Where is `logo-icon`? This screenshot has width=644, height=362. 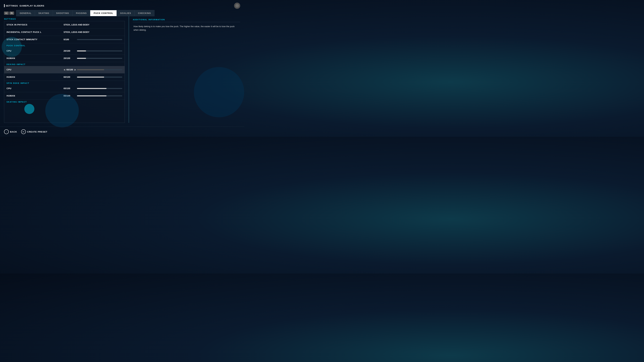 logo-icon is located at coordinates (237, 5).